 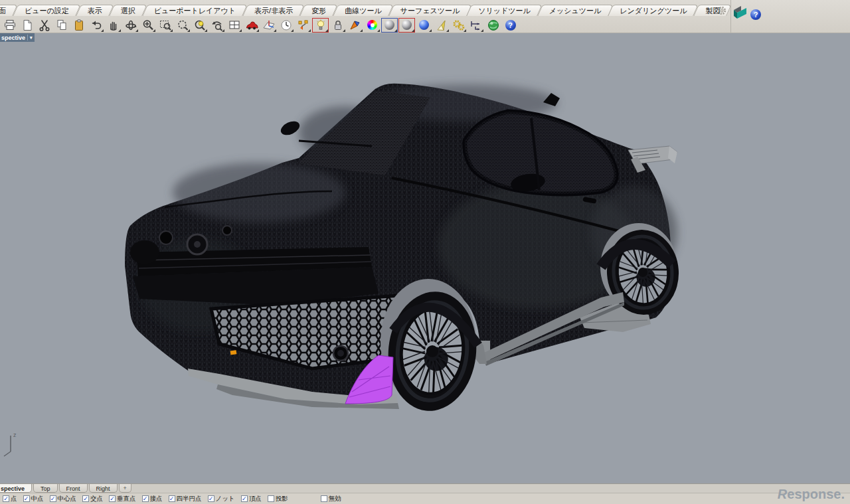 What do you see at coordinates (234, 25) in the screenshot?
I see `viewport-layout-icon` at bounding box center [234, 25].